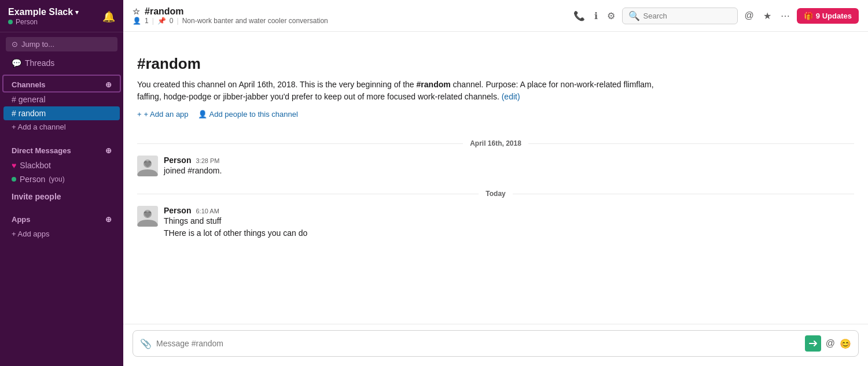 The width and height of the screenshot is (868, 366). Describe the element at coordinates (61, 183) in the screenshot. I see `sidebar: Example Slack ▾ Person 🔔 ⊙ Jump to... 💬 …` at that location.